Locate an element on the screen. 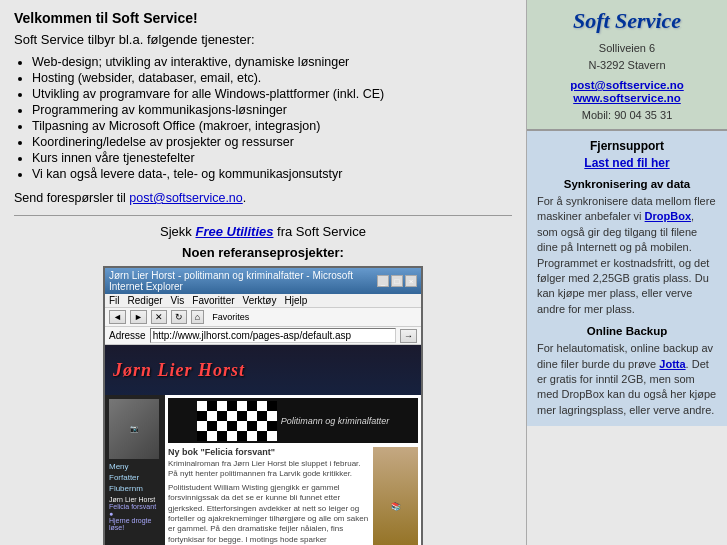  menu-item-vis: Vis is located at coordinates (178, 300).